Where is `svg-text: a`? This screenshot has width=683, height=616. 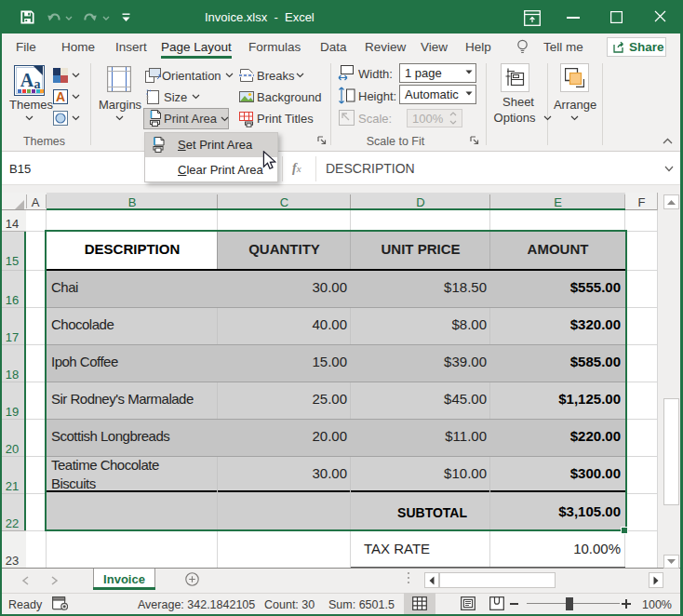 svg-text: a is located at coordinates (37, 84).